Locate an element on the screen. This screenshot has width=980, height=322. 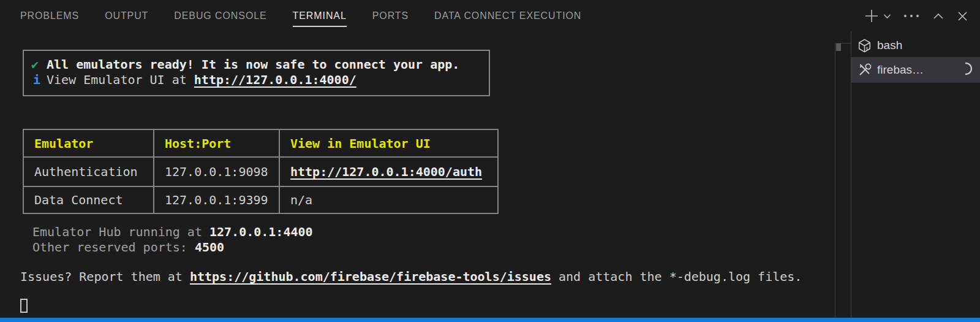
tab-output: OUTPUT is located at coordinates (126, 18).